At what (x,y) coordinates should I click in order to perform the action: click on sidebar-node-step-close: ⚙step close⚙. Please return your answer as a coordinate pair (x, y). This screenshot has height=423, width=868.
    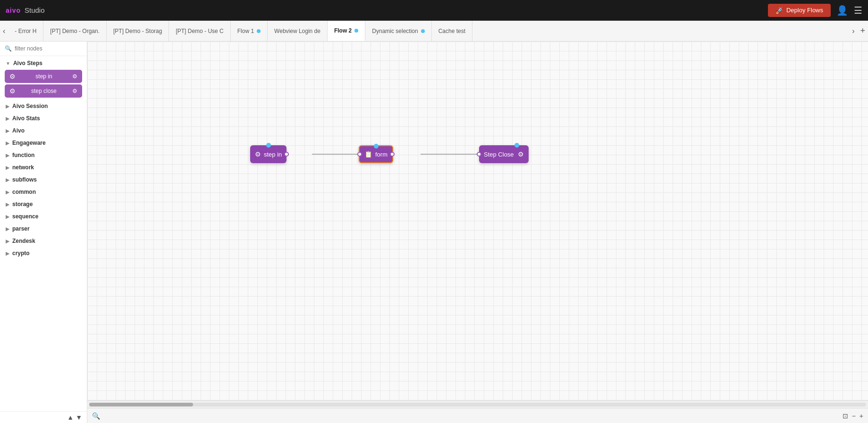
    Looking at the image, I should click on (43, 91).